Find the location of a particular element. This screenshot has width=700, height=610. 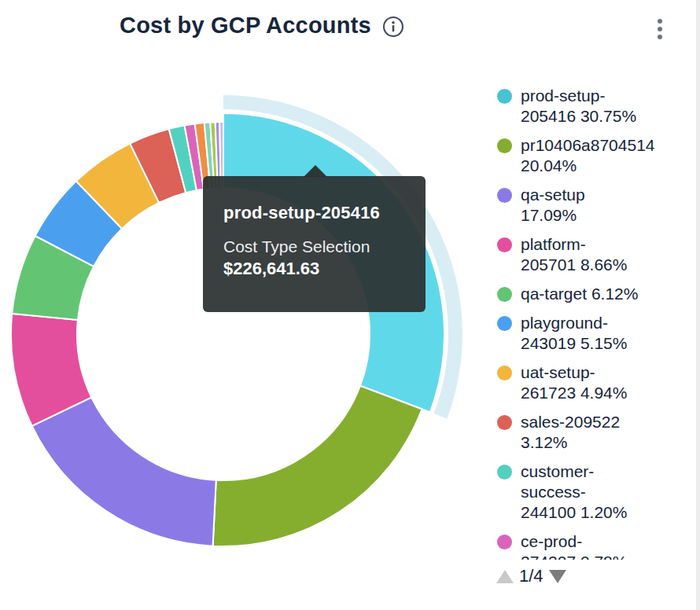

pie-slice-pr10406a8704514 is located at coordinates (318, 466).